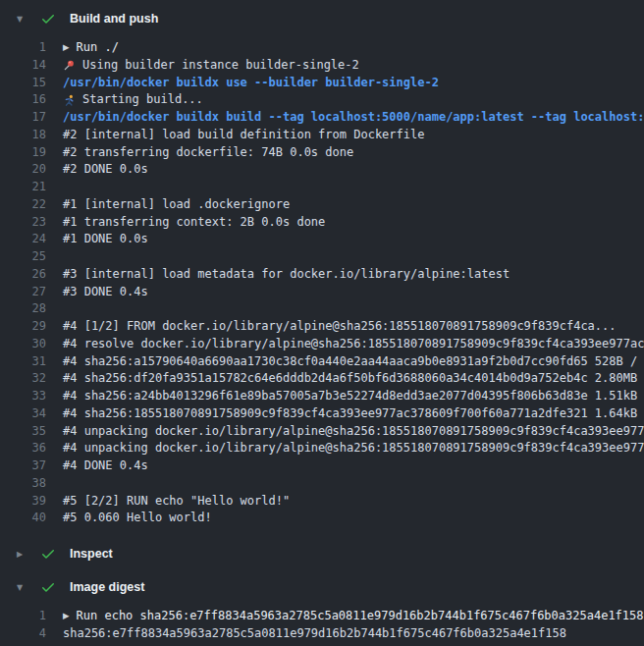  Describe the element at coordinates (322, 19) in the screenshot. I see `log-group-header-build-and-push: ▼Build and push` at that location.